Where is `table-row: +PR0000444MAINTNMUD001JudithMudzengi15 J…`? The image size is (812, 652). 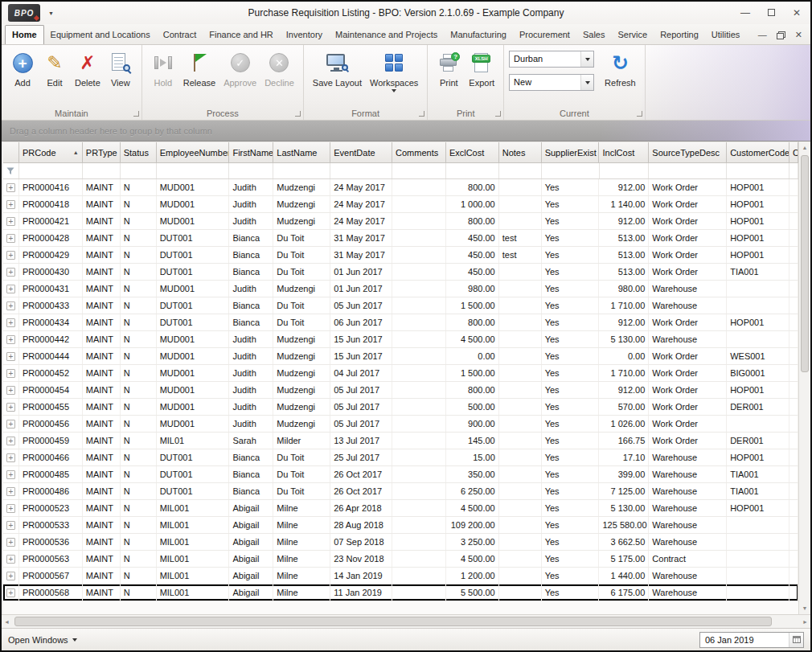 table-row: +PR0000444MAINTNMUD001JudithMudzengi15 J… is located at coordinates (400, 357).